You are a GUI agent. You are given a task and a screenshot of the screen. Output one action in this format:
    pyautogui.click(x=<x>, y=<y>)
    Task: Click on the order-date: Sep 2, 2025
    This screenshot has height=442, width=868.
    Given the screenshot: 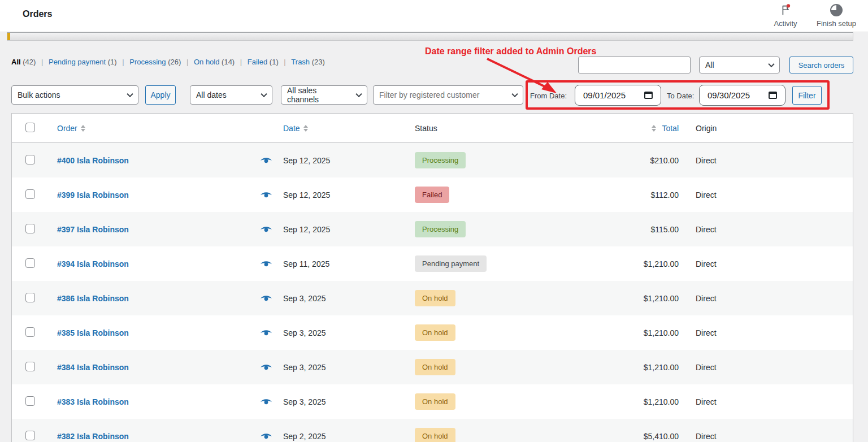 What is the action you would take?
    pyautogui.click(x=340, y=436)
    